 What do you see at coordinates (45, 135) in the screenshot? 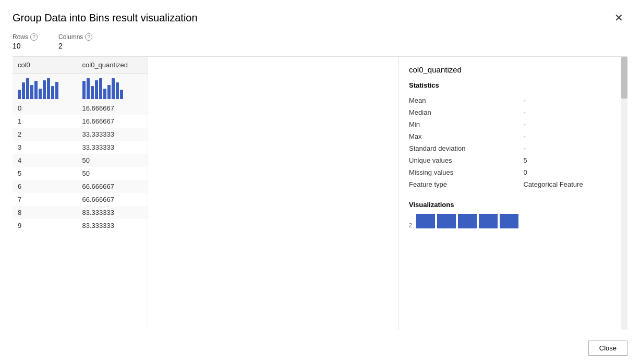
I see `row-index: 2` at bounding box center [45, 135].